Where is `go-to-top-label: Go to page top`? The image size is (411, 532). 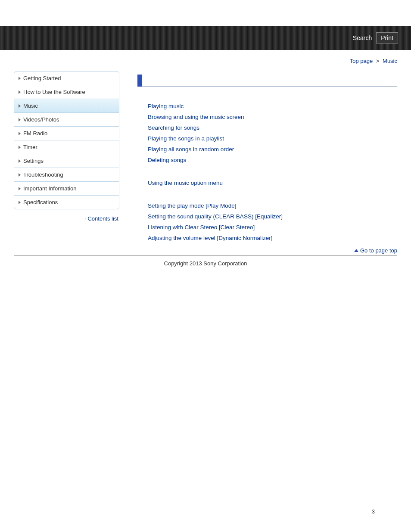 go-to-top-label: Go to page top is located at coordinates (379, 251).